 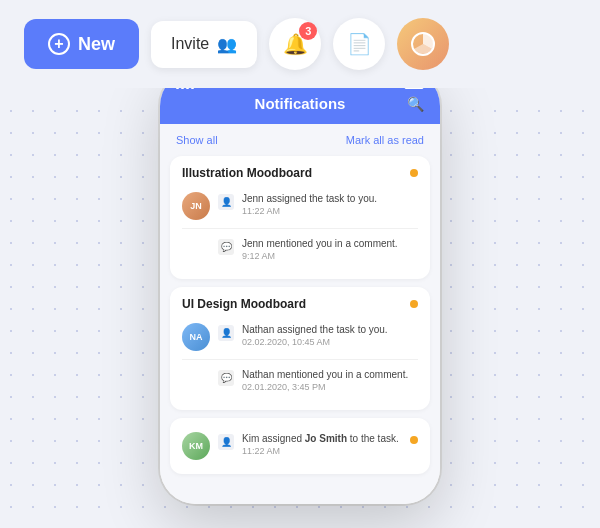 What do you see at coordinates (197, 140) in the screenshot?
I see `show-all-link: Show all` at bounding box center [197, 140].